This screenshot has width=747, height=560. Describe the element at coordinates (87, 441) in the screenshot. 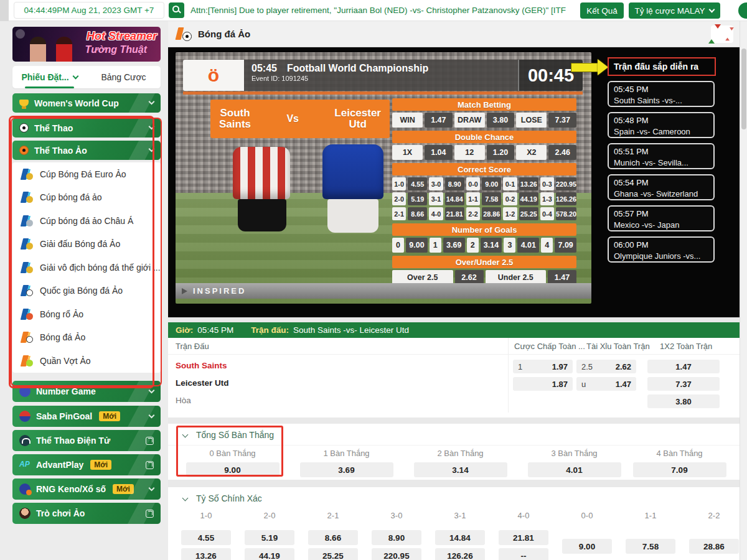

I see `sidebar-item-esports: Thể Thao Điện Tử` at that location.